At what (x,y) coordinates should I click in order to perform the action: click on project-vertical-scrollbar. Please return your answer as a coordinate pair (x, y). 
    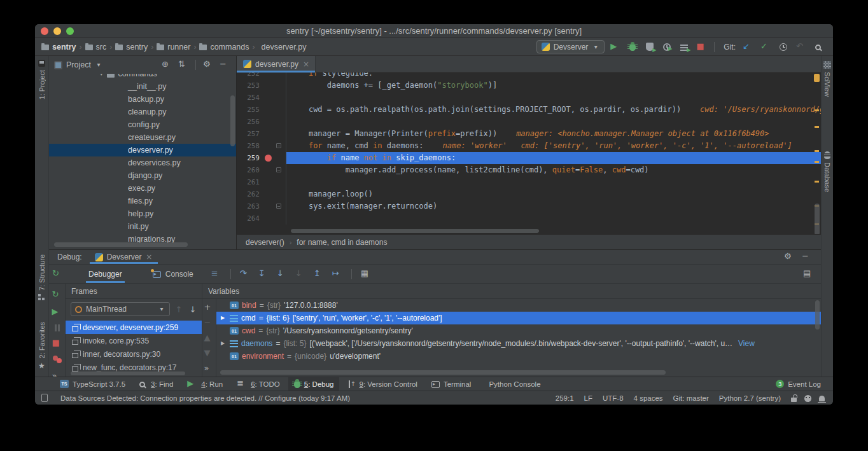
    Looking at the image, I should click on (233, 121).